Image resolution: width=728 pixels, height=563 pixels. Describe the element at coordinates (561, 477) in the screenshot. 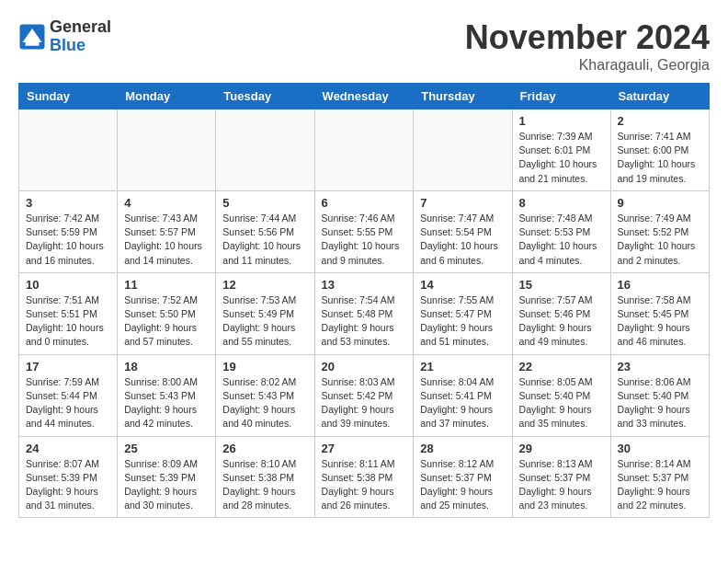

I see `calendar-cell: 29Sunrise: 8:13 AM Sunset: 5:37 PM Dayli…` at that location.